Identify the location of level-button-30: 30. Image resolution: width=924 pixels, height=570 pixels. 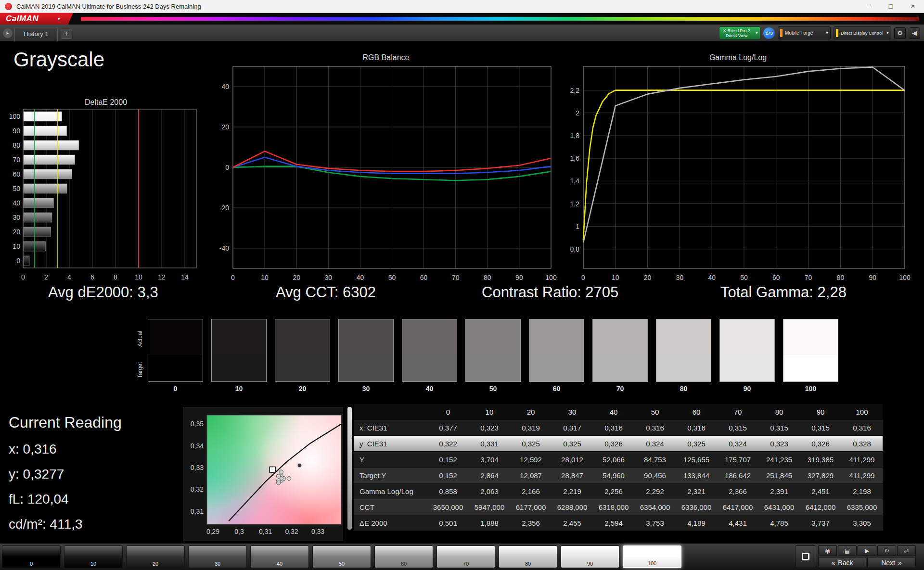
(218, 557).